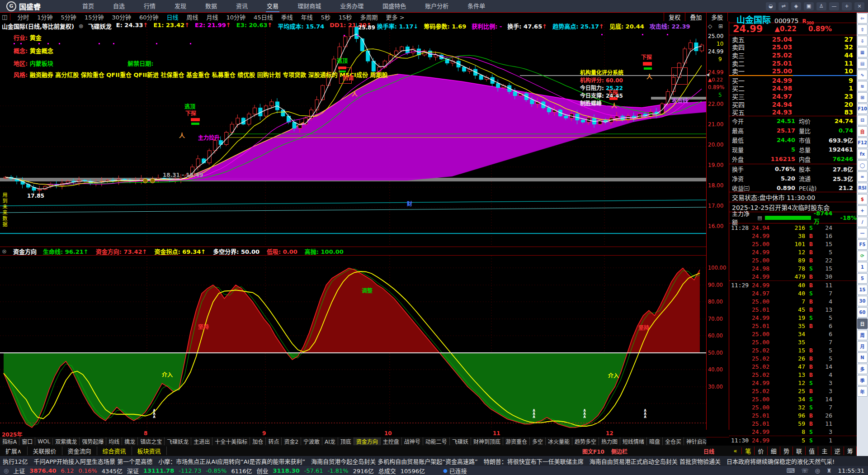 The image size is (868, 475). I want to click on menu-item-数据: 数据, so click(211, 6).